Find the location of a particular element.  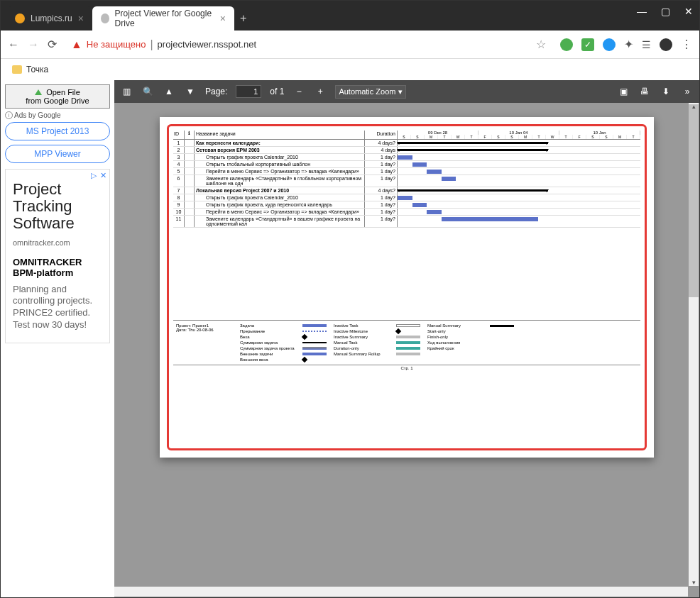

timeline-header: 09 Dec 2810 Jan 0410 Jan SSMTWTFSSMTWTFS… is located at coordinates (519, 135).